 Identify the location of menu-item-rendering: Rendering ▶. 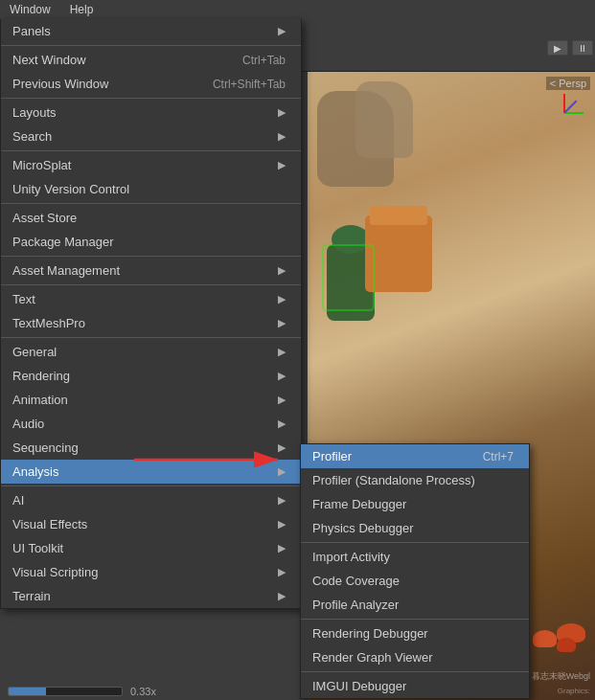
(151, 375).